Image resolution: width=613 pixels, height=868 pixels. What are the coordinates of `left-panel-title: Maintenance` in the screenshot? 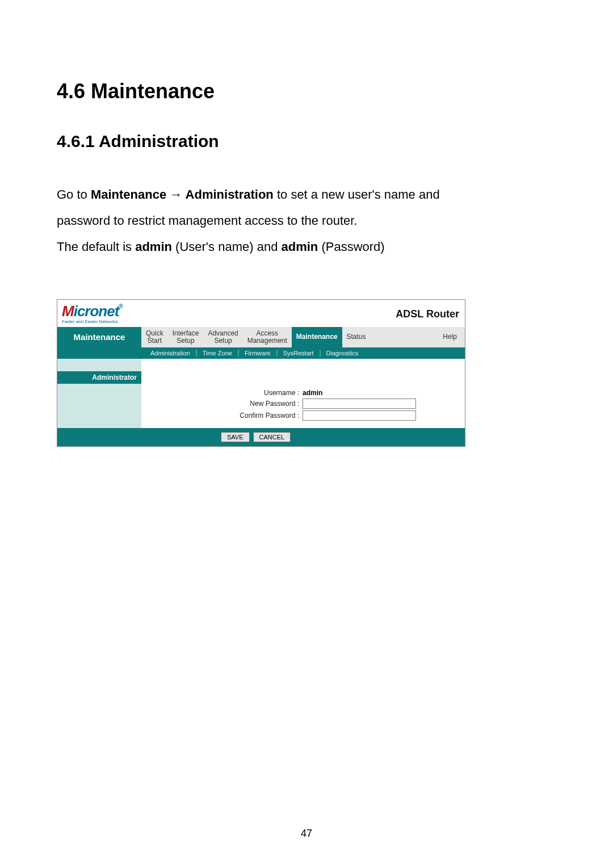 It's located at (99, 337).